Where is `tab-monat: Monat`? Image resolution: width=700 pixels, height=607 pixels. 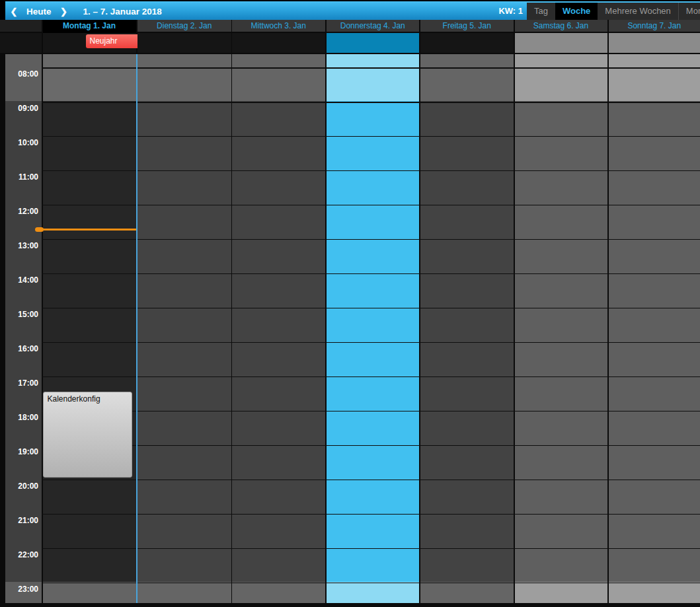 tab-monat: Monat is located at coordinates (689, 11).